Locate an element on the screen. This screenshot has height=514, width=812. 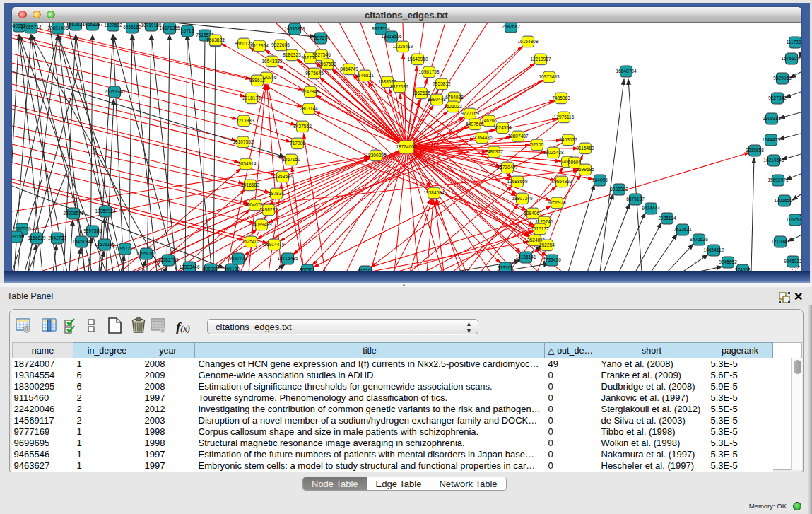
svg-text: 8813054 is located at coordinates (381, 28).